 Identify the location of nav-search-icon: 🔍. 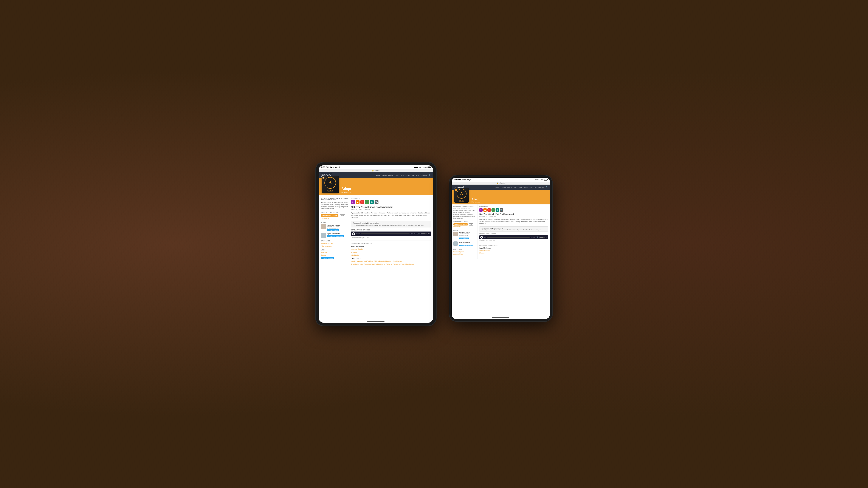
(430, 175).